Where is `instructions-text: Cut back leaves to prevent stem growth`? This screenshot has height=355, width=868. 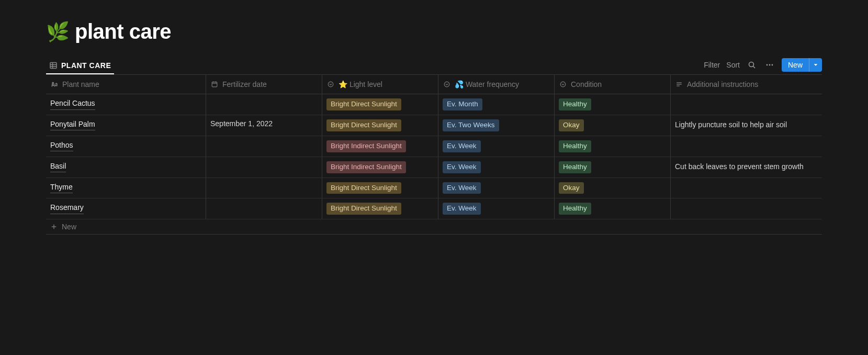 instructions-text: Cut back leaves to prevent stem growth is located at coordinates (739, 167).